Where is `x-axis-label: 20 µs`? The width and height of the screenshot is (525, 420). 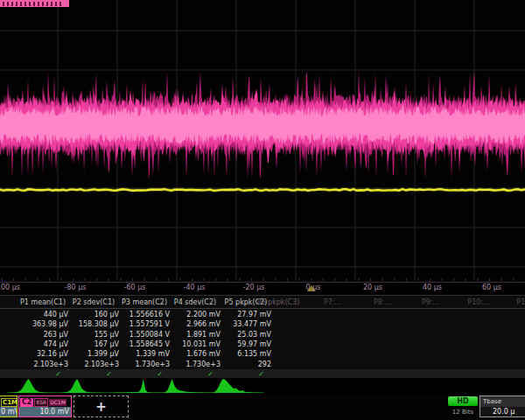
x-axis-label: 20 µs is located at coordinates (373, 287).